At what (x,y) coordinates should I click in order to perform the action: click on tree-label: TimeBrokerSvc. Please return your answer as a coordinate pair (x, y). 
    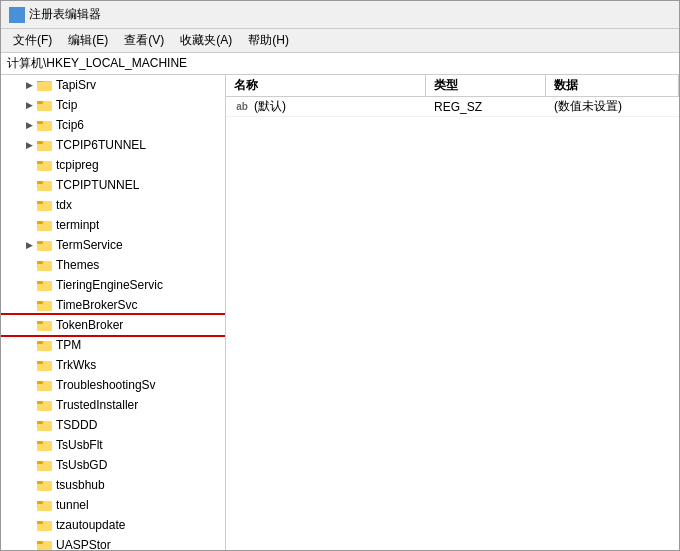
    Looking at the image, I should click on (97, 305).